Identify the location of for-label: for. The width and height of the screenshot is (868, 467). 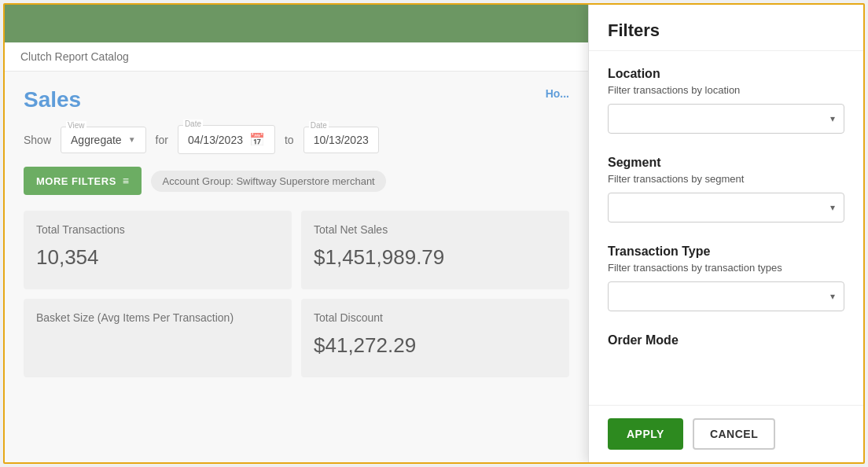
(162, 140).